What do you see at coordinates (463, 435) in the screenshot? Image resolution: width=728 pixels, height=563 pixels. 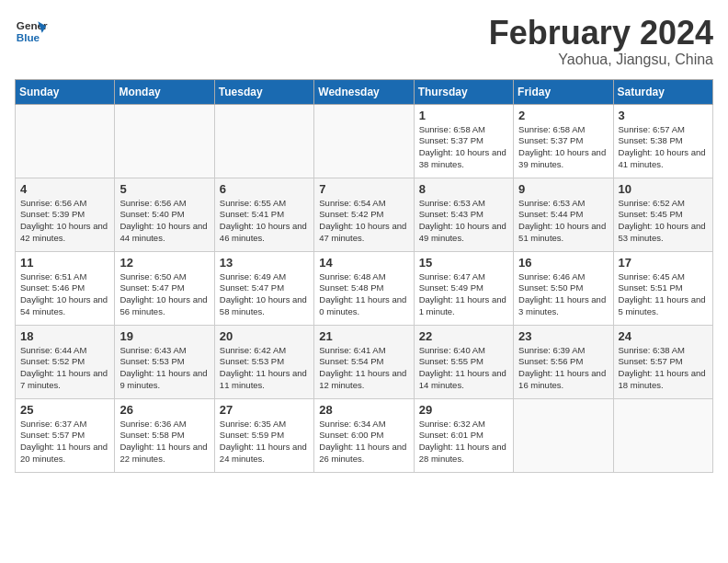 I see `calendar-cell: 29Sunrise: 6:32 AM Sunset: 6:01 PM Dayli…` at bounding box center [463, 435].